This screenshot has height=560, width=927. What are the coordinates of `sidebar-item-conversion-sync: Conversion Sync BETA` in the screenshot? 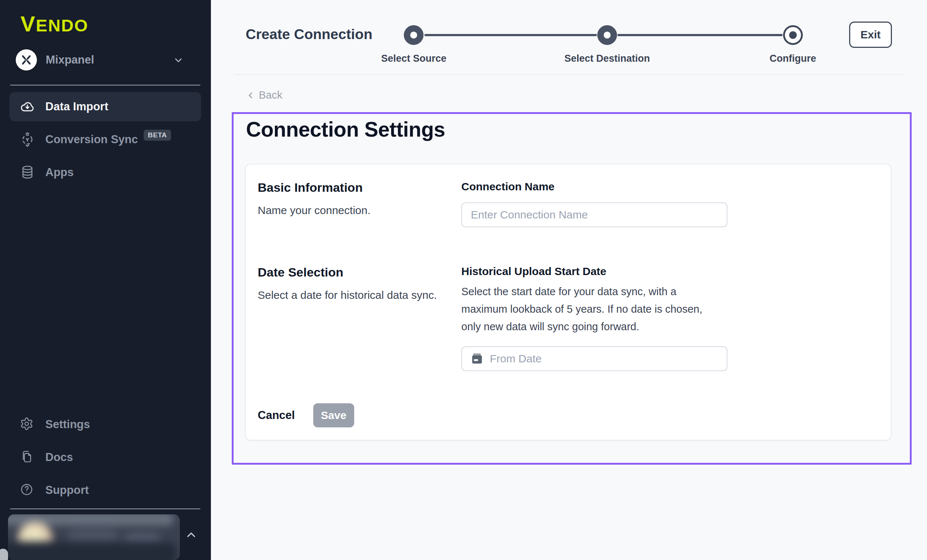 It's located at (105, 140).